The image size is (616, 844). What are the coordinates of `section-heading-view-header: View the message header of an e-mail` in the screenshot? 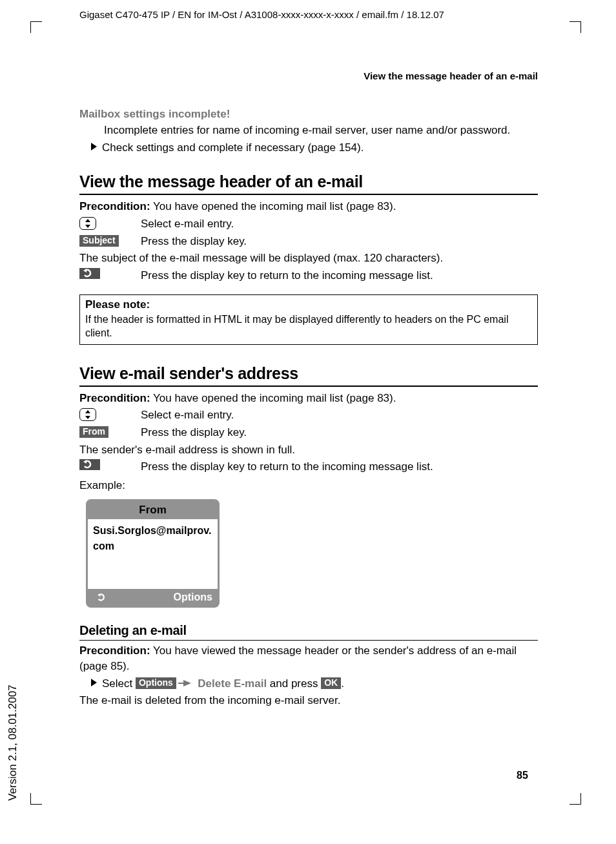 It's located at (309, 183).